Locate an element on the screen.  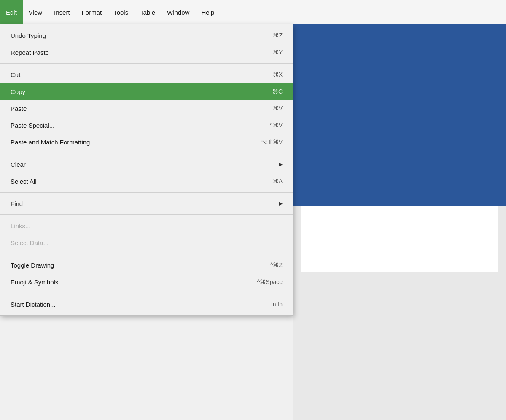
menu-item-repeat-paste: Repeat Paste ⌘Y is located at coordinates (147, 52).